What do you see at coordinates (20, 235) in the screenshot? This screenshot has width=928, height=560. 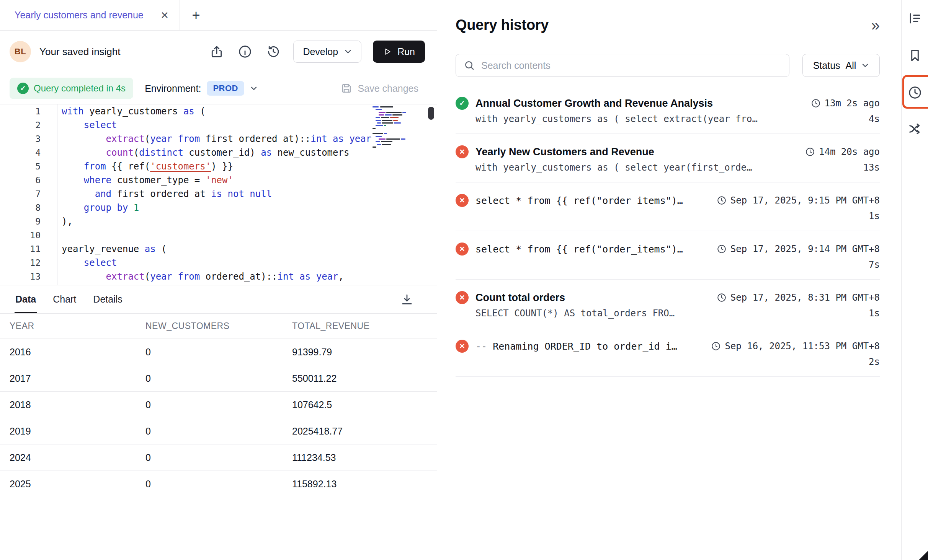 I see `line-number: 10` at bounding box center [20, 235].